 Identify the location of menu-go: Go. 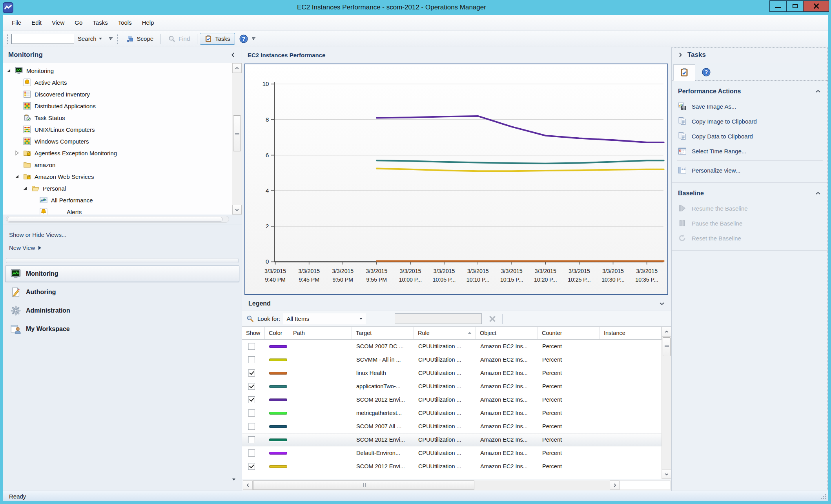
(78, 23).